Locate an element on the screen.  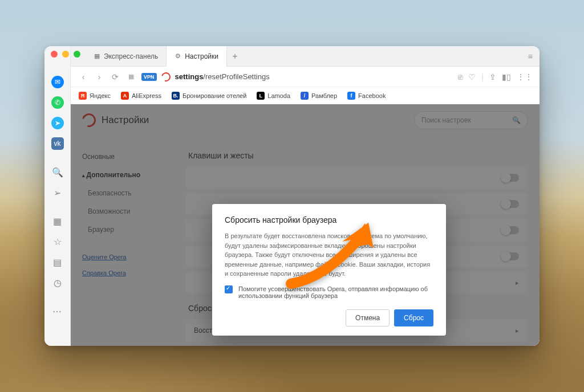
telegram-icon: ➤ is located at coordinates (58, 123).